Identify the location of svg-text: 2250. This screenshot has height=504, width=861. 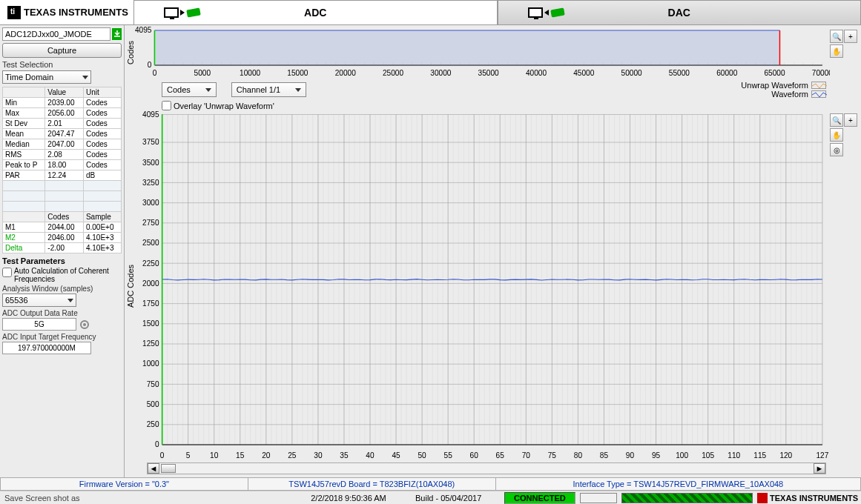
(151, 262).